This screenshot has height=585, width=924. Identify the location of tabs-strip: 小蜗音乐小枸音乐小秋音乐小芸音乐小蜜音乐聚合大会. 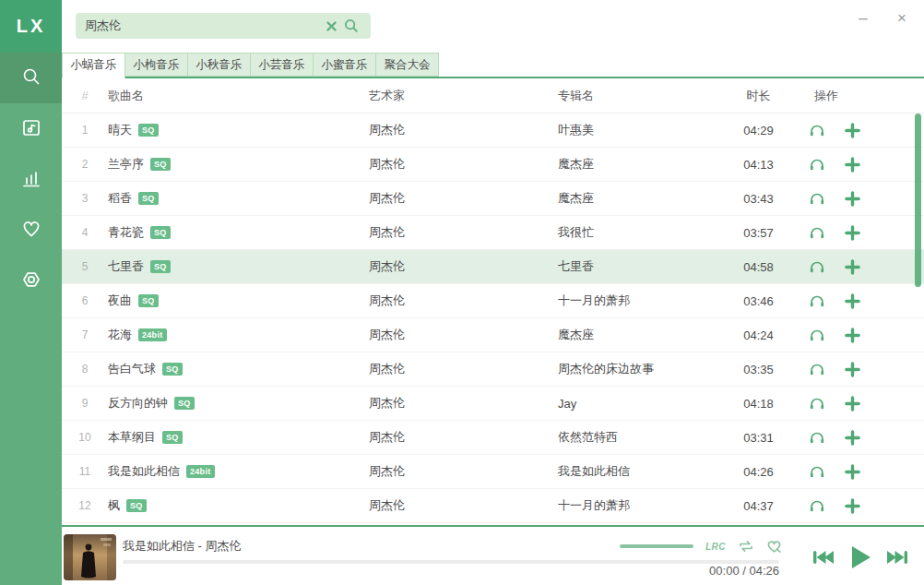
(492, 66).